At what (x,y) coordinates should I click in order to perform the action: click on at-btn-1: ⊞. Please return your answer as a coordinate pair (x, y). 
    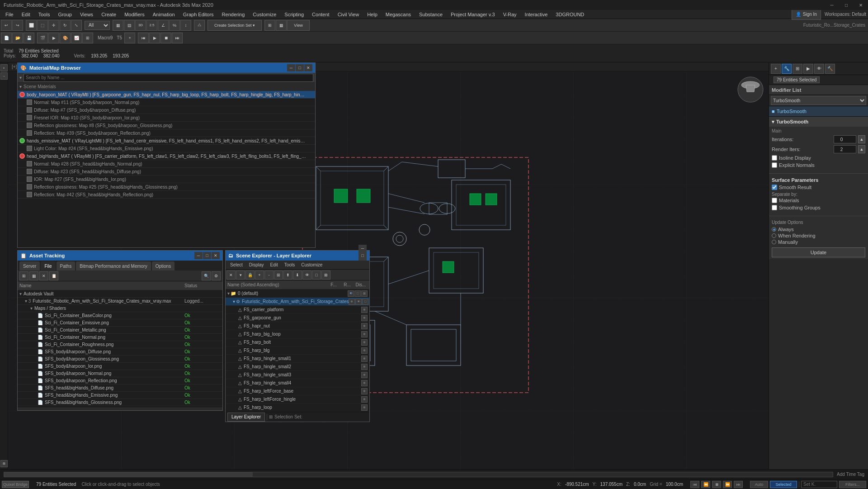
    Looking at the image, I should click on (24, 276).